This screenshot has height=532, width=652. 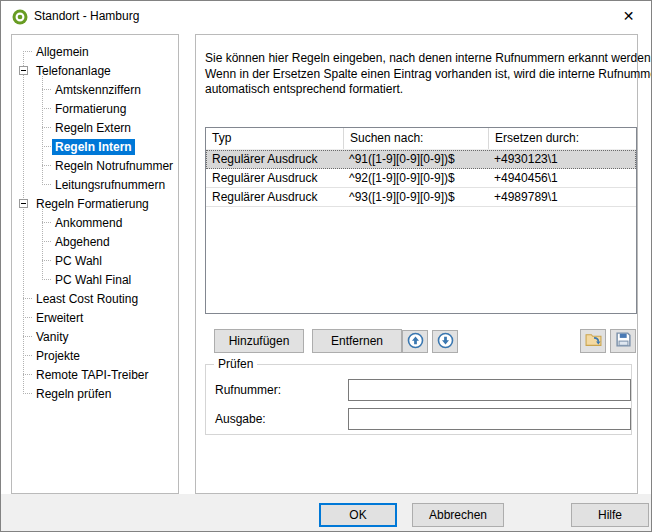 What do you see at coordinates (240, 419) in the screenshot?
I see `output-label: Ausgabe:` at bounding box center [240, 419].